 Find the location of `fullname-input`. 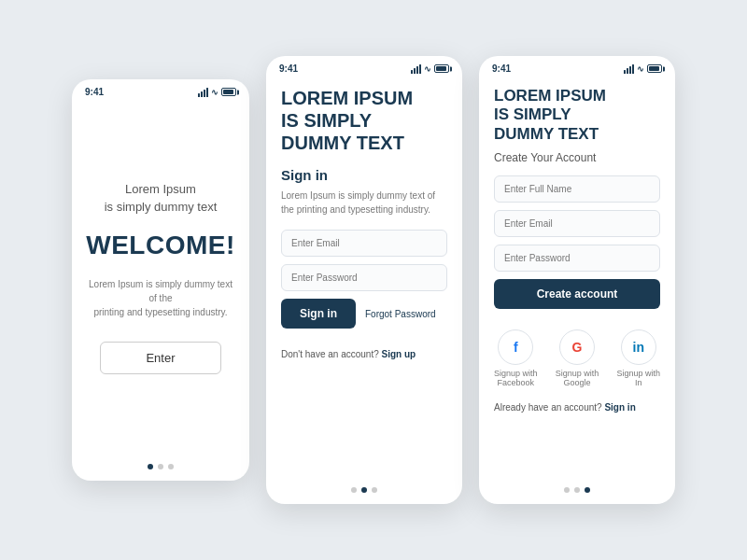

fullname-input is located at coordinates (577, 189).